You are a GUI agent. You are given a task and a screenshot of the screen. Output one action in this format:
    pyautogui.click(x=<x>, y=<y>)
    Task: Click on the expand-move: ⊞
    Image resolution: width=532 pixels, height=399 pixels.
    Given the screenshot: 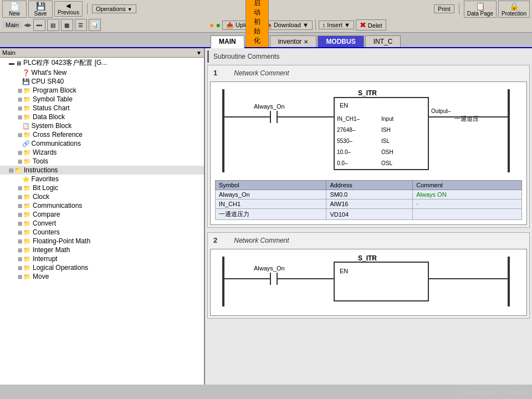 What is the action you would take?
    pyautogui.click(x=20, y=277)
    